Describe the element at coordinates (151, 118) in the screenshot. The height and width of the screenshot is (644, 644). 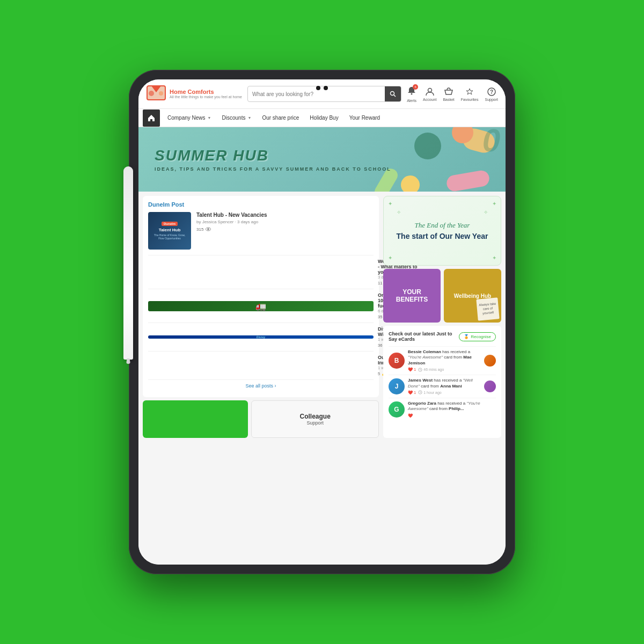
I see `home-icon` at that location.